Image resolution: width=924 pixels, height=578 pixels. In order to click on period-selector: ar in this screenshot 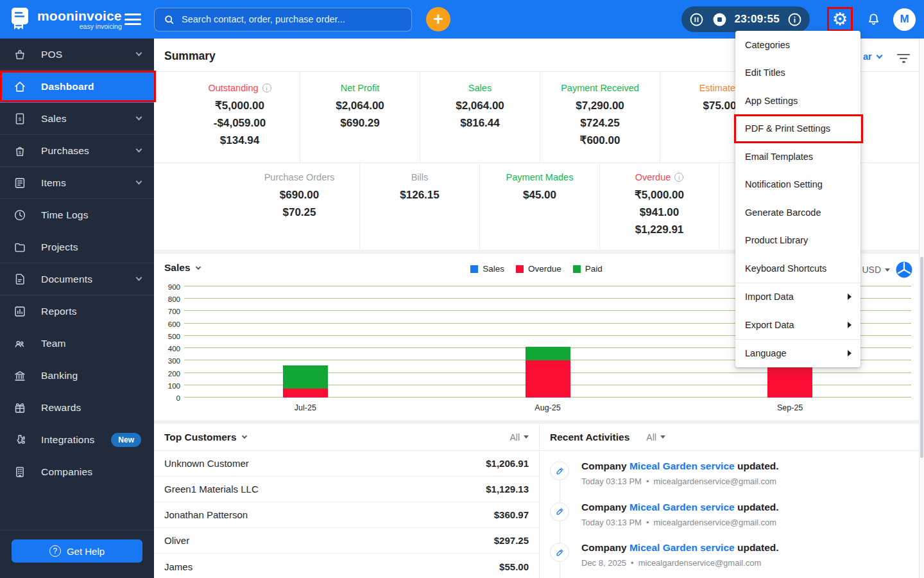, I will do `click(873, 57)`.